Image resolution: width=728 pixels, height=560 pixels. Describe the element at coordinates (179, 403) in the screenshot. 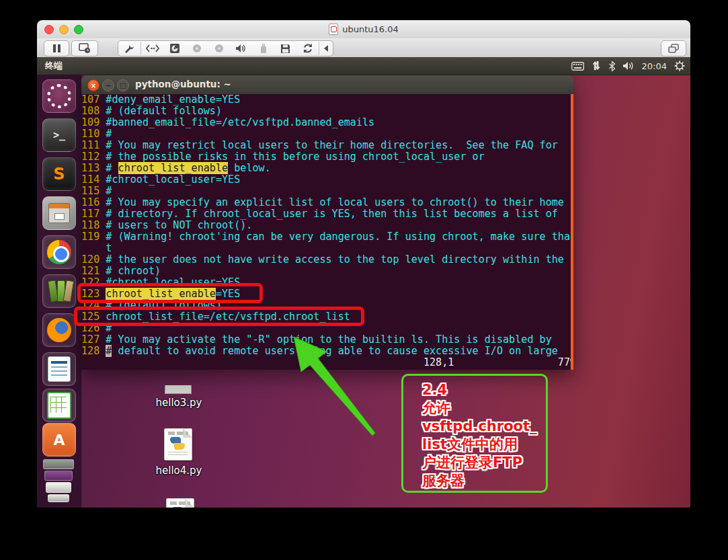

I see `hello3-file-label: hello3.py` at that location.